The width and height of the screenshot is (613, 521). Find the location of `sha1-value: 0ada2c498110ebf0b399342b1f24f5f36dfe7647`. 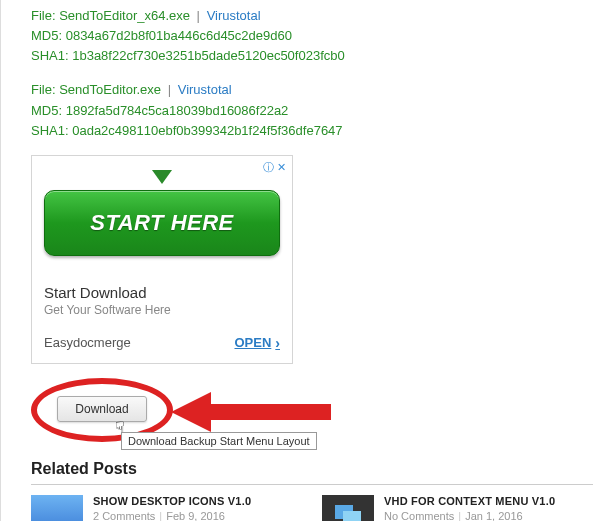

sha1-value: 0ada2c498110ebf0b399342b1f24f5f36dfe7647 is located at coordinates (207, 130).